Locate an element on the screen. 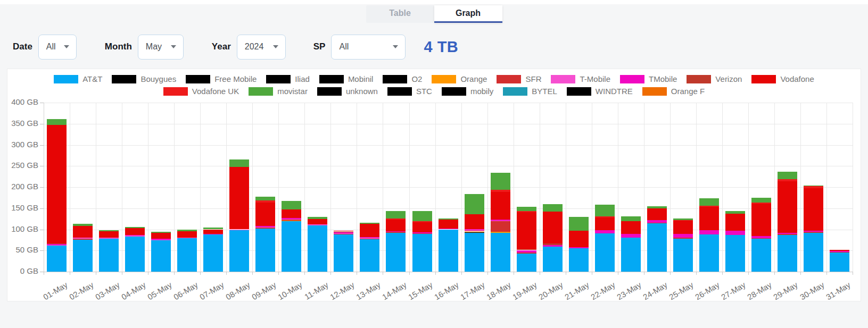  legend-item: Iliad is located at coordinates (288, 79).